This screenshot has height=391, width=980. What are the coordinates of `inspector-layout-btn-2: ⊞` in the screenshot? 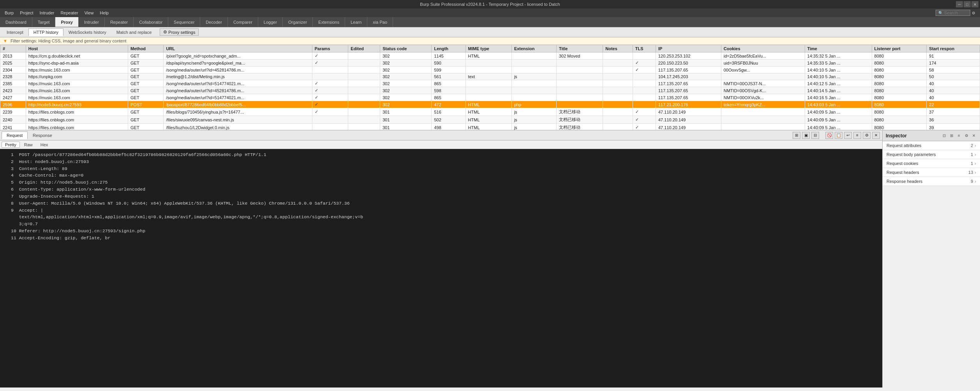 It's located at (952, 136).